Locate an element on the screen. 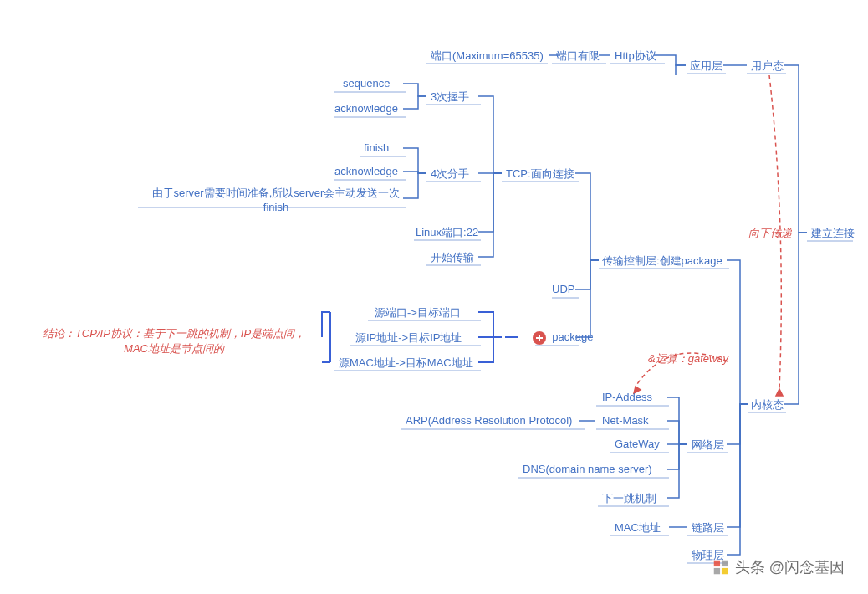 The image size is (868, 594). node-pkg-port: 源端口->目标端口 is located at coordinates (418, 313).